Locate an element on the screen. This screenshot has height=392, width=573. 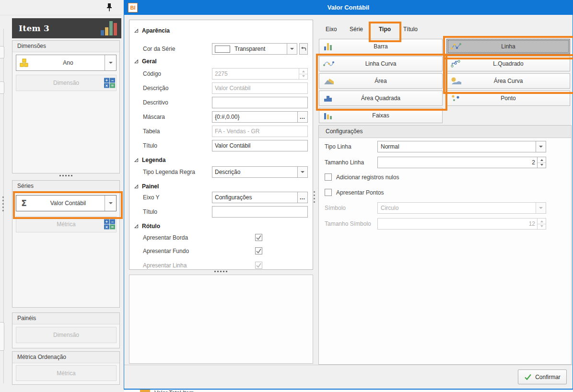
collapse-triangle-icon is located at coordinates (136, 31).